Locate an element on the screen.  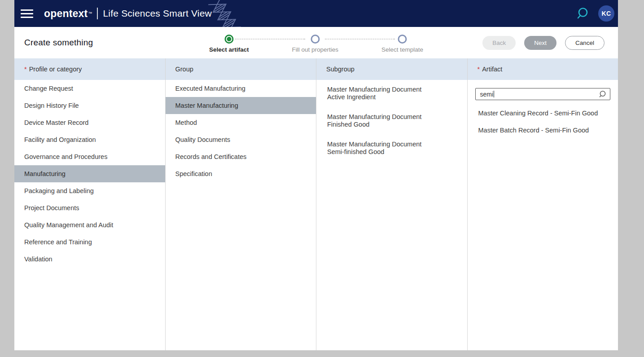
group-item: Method is located at coordinates (241, 123).